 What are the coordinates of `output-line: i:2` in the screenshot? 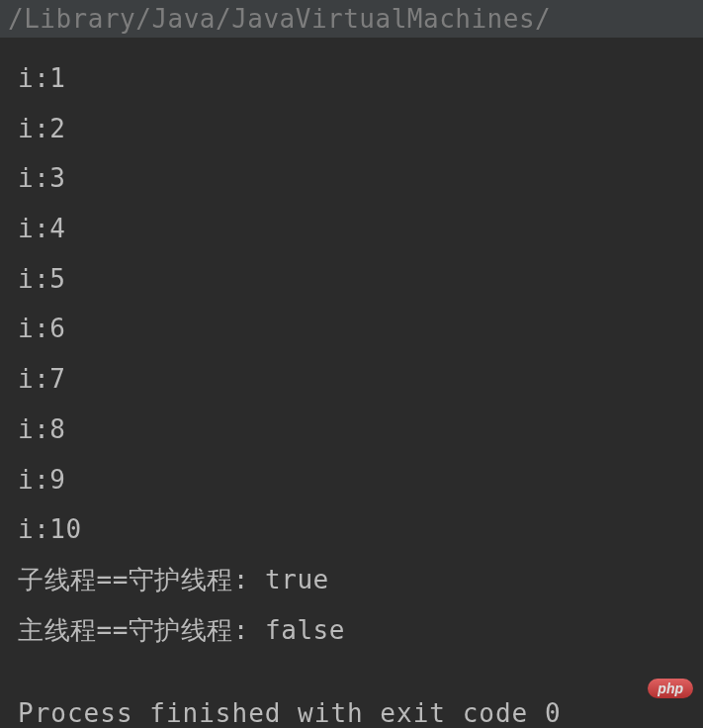 It's located at (356, 129).